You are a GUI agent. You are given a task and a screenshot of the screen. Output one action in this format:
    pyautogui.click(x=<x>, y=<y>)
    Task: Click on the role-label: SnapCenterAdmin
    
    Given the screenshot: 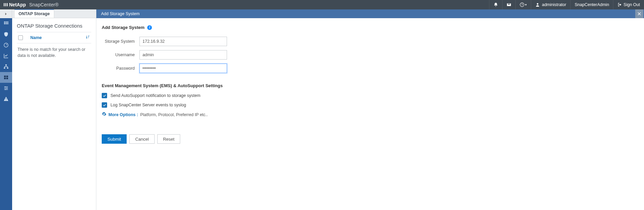 What is the action you would take?
    pyautogui.click(x=591, y=5)
    